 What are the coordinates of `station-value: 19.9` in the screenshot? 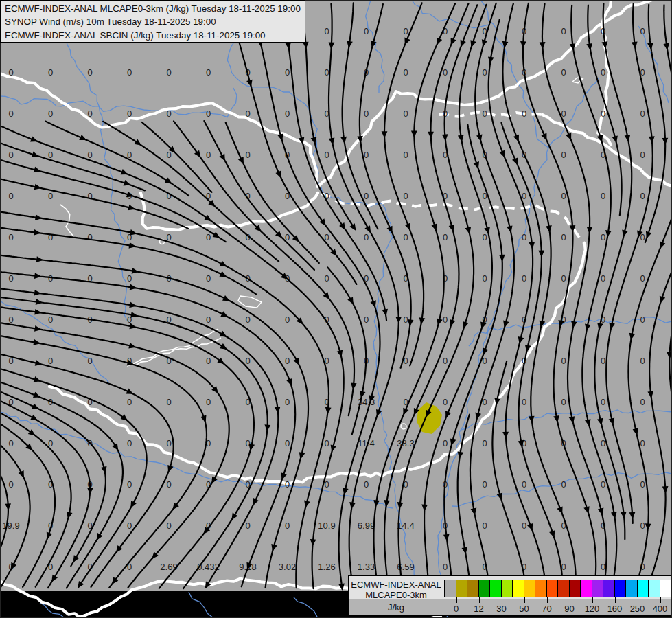 It's located at (11, 526).